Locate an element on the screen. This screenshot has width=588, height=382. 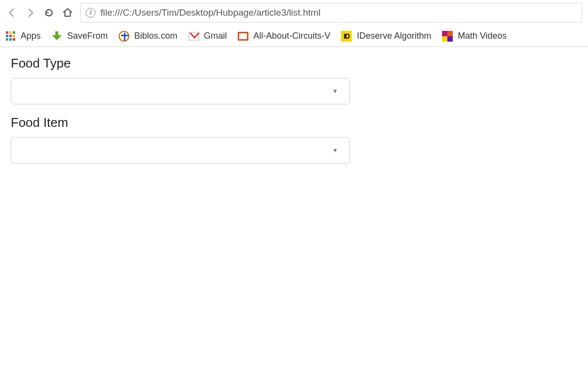
browser-toolbar: i file:///C:/Users/Tim/Desktop/Hubpage/a… is located at coordinates (294, 13).